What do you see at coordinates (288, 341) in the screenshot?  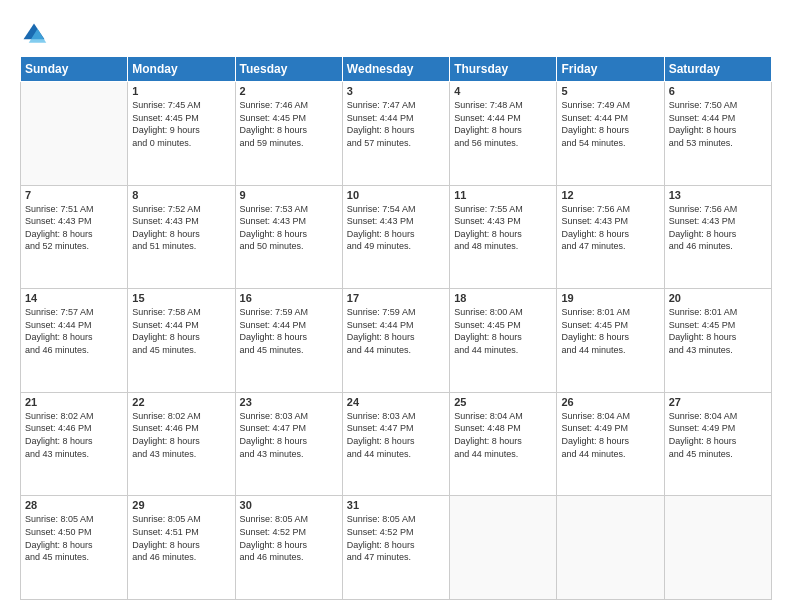 I see `calendar-cell: 16Sunrise: 7:59 AMSunset: 4:44 PMDayligh…` at bounding box center [288, 341].